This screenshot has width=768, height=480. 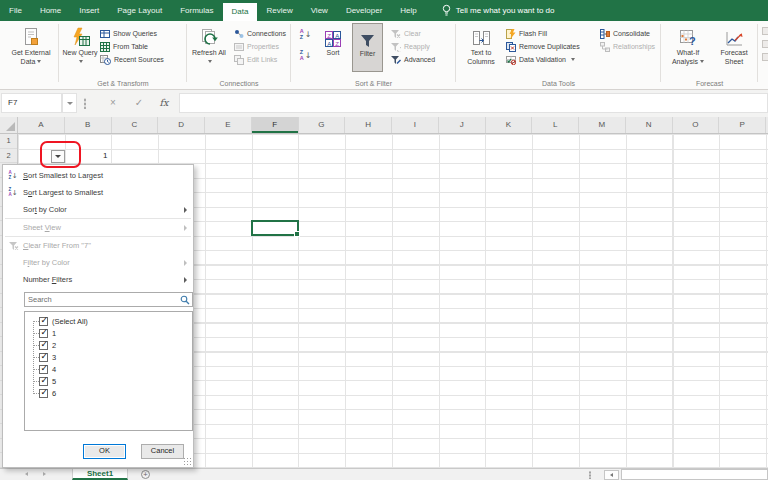 What do you see at coordinates (139, 103) in the screenshot?
I see `confirm-entry-icon: ✓` at bounding box center [139, 103].